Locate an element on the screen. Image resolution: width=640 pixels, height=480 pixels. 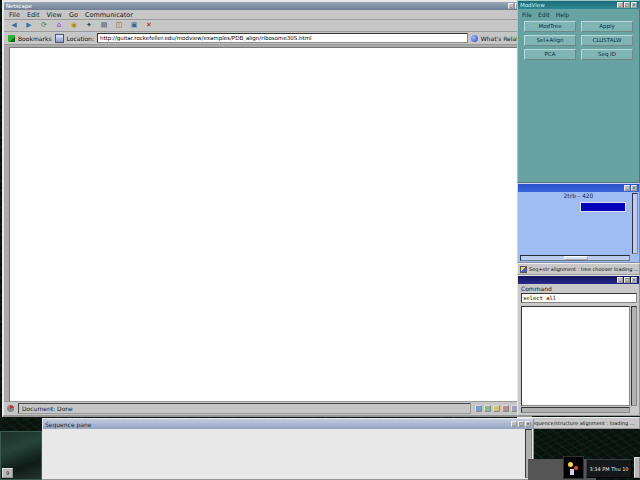
sequence-content is located at coordinates (288, 454).